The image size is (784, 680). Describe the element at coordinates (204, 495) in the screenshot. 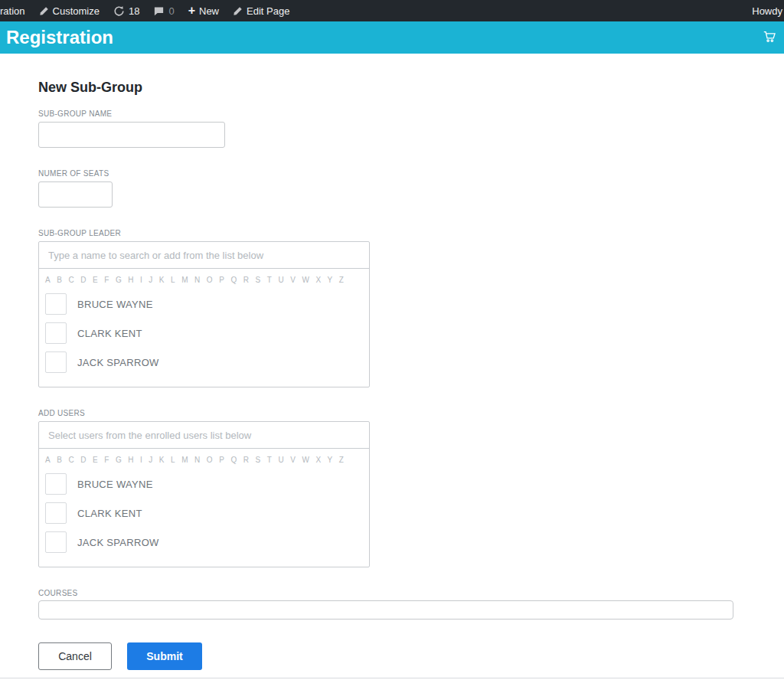

I see `add-users-picker: ABCDEFGHIJKLMNOPQRSTUVWXYZ BRUCE WAYNE C…` at that location.